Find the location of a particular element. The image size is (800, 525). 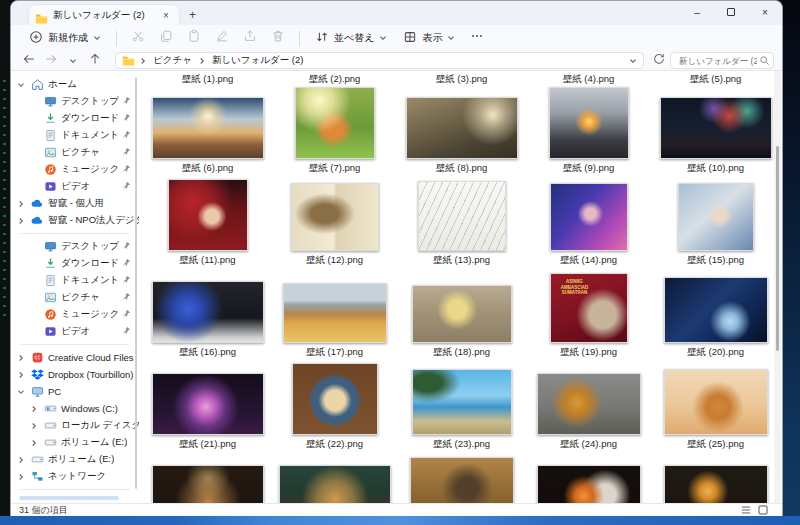

sidebar-item-videos-home: ビデオ is located at coordinates (75, 186).